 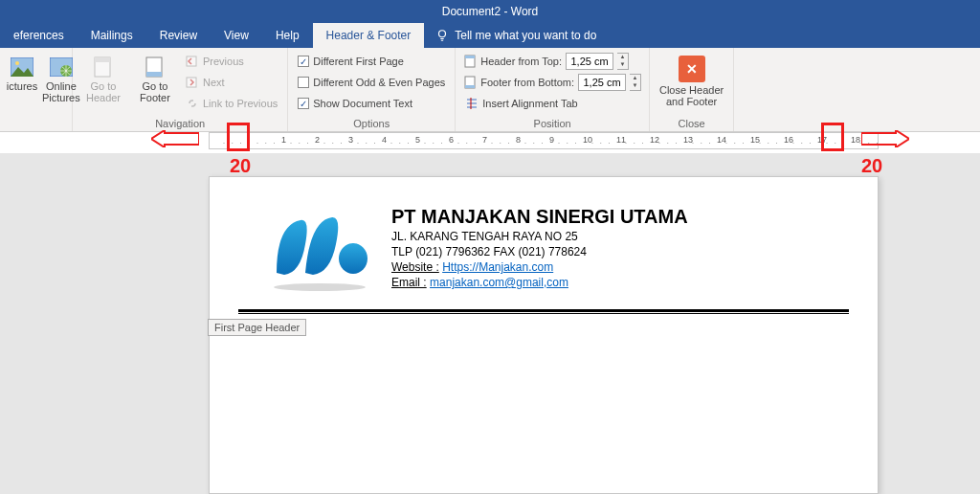 What do you see at coordinates (236, 35) in the screenshot?
I see `tab-view: View` at bounding box center [236, 35].